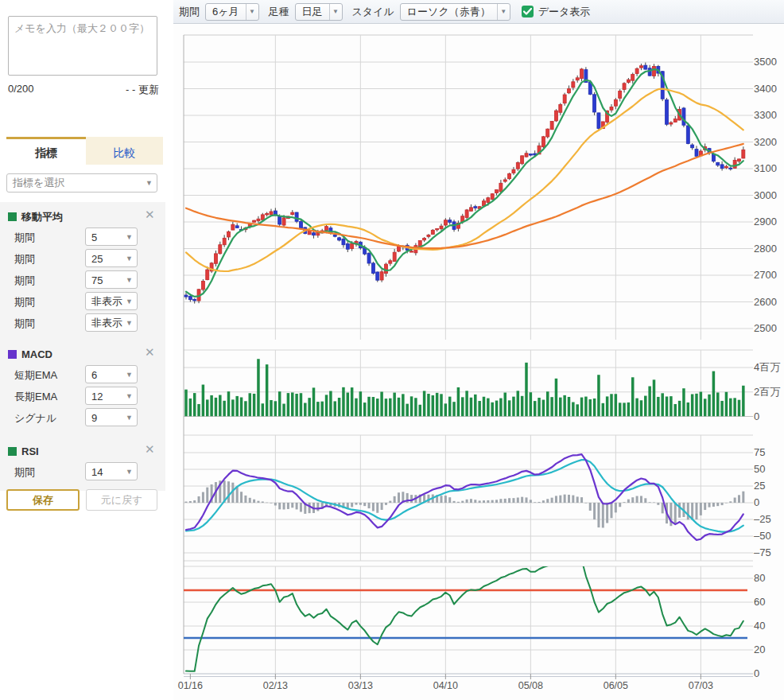 The height and width of the screenshot is (700, 784). What do you see at coordinates (21, 89) in the screenshot?
I see `memo-char-counter: 0/200` at bounding box center [21, 89].